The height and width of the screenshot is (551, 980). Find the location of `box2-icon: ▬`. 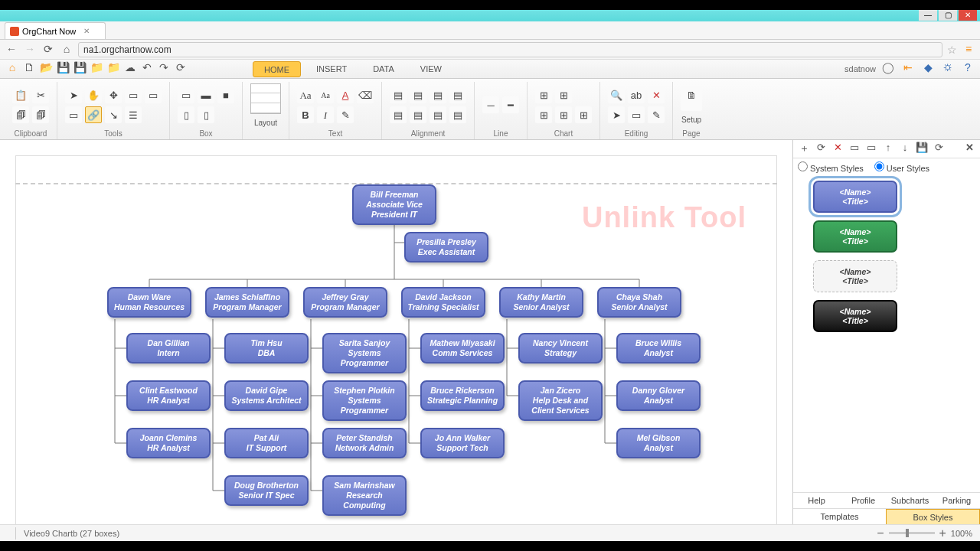

box2-icon: ▬ is located at coordinates (206, 95).